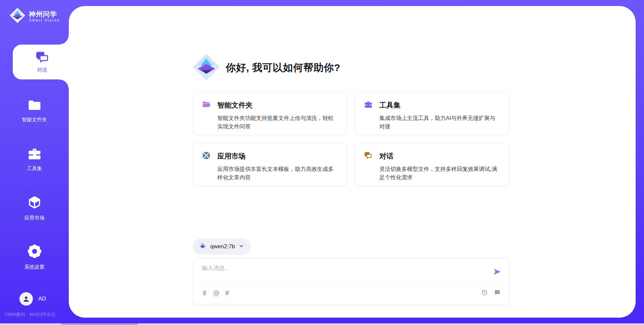  What do you see at coordinates (241, 247) in the screenshot?
I see `chevron-down-icon` at bounding box center [241, 247].